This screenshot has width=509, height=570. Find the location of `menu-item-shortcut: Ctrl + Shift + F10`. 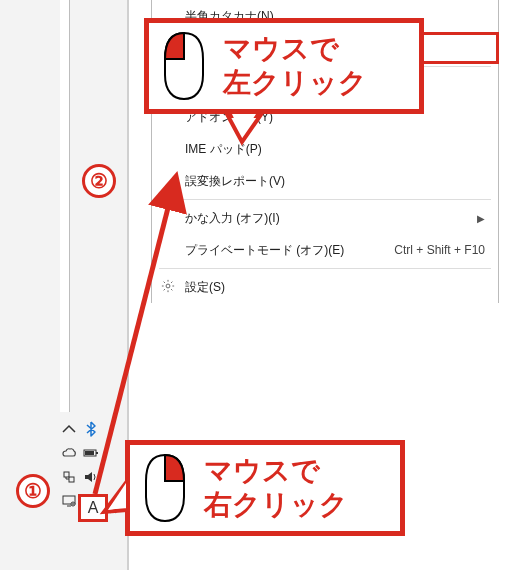

menu-item-shortcut: Ctrl + Shift + F10 is located at coordinates (440, 250).